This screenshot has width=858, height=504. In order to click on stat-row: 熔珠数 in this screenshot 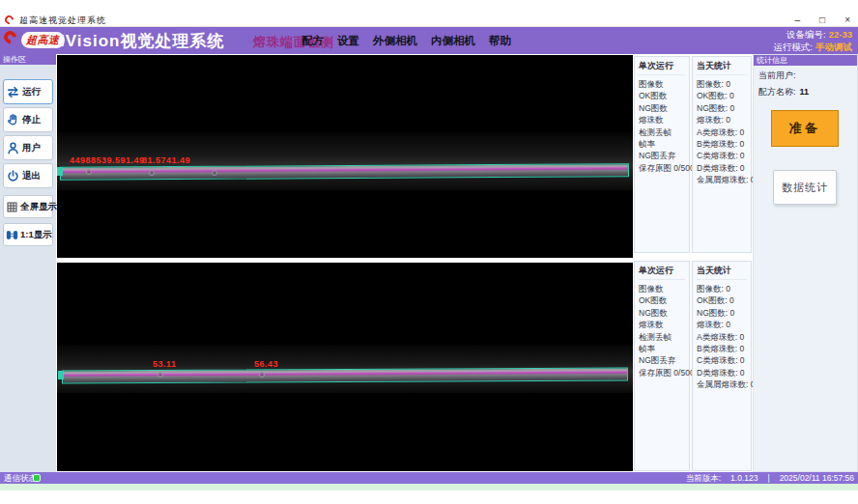, I will do `click(662, 120)`.